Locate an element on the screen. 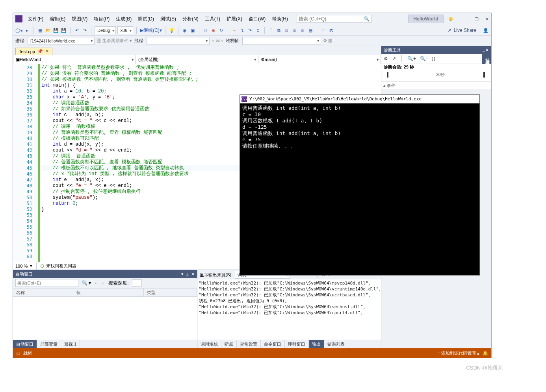 Image resolution: width=546 pixels, height=392 pixels. undo-button: ↶ is located at coordinates (77, 30).